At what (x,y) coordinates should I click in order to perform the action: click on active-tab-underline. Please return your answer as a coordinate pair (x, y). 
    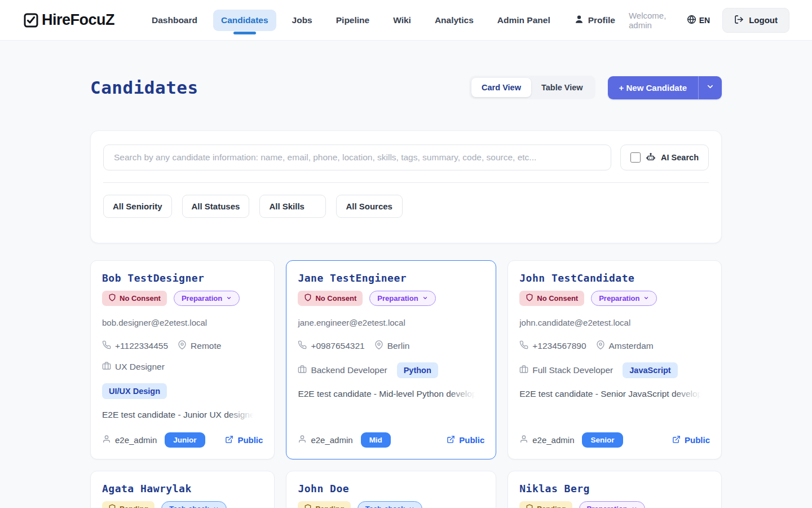
    Looking at the image, I should click on (245, 33).